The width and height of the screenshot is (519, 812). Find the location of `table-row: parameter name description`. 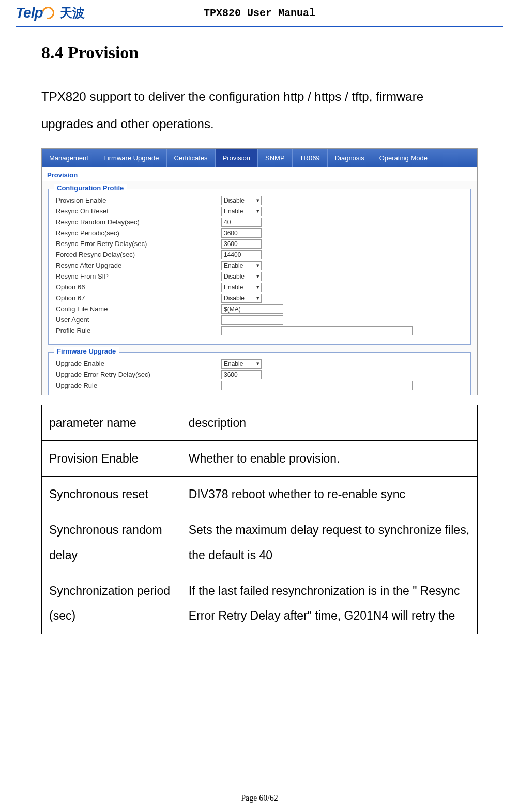

table-row: parameter name description is located at coordinates (260, 423).